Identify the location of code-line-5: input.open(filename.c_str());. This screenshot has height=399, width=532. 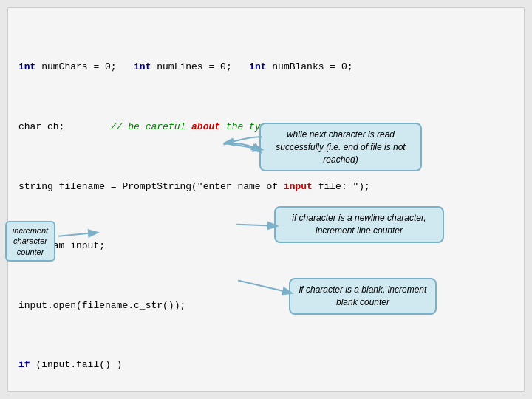
(267, 306).